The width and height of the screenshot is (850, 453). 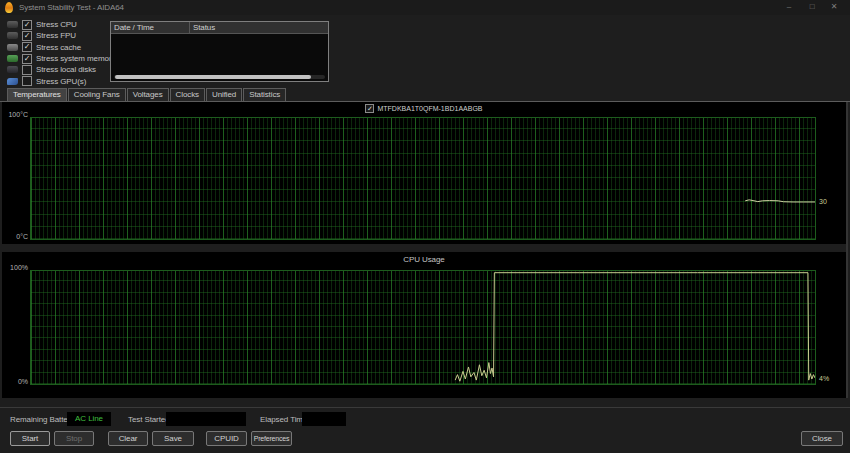 I want to click on stress-cpu-label: Stress CPU, so click(x=56, y=24).